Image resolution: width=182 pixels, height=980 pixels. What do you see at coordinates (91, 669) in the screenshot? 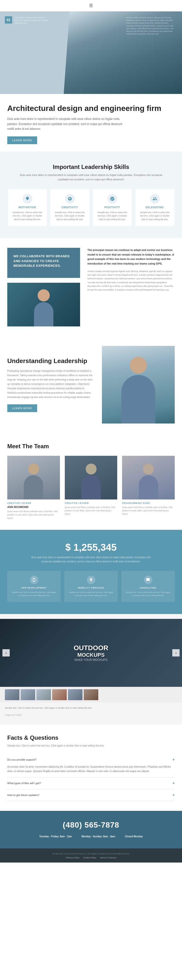
I see `gallery-section: OUTDOOR MOCKUPS MAKE YOUR MOCKUPS ‹ › Sa…` at bounding box center [91, 669].